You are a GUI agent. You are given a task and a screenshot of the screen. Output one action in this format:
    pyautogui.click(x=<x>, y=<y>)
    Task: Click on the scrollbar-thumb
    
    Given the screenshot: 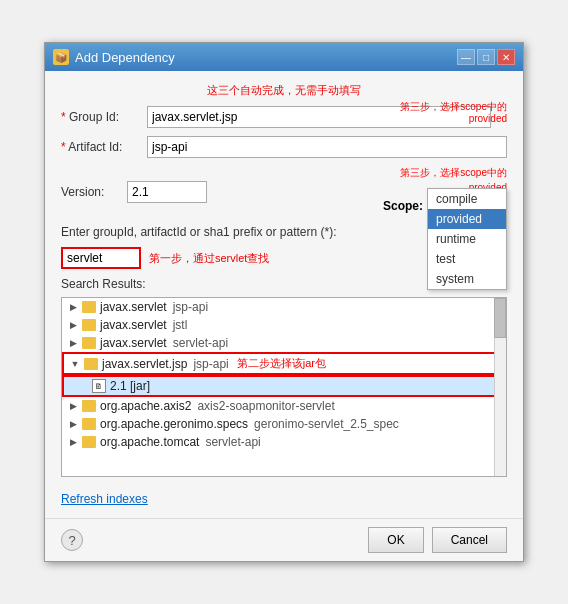 What is the action you would take?
    pyautogui.click(x=500, y=318)
    